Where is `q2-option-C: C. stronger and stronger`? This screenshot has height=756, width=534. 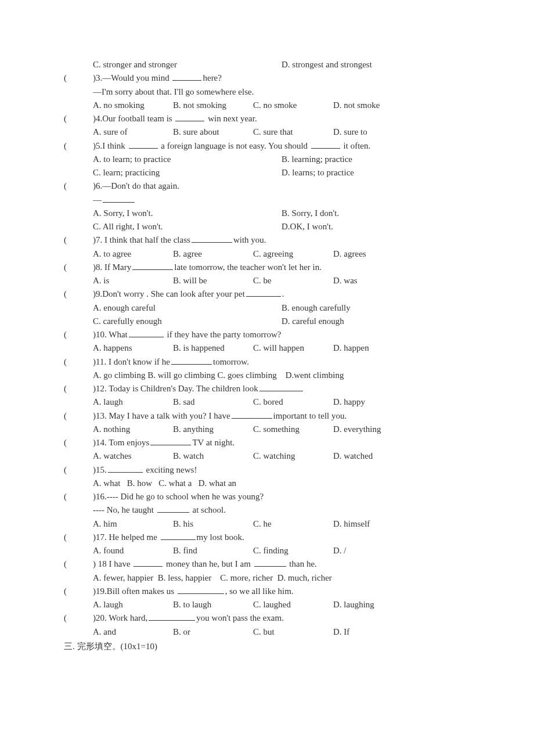 q2-option-C: C. stronger and stronger is located at coordinates (187, 65).